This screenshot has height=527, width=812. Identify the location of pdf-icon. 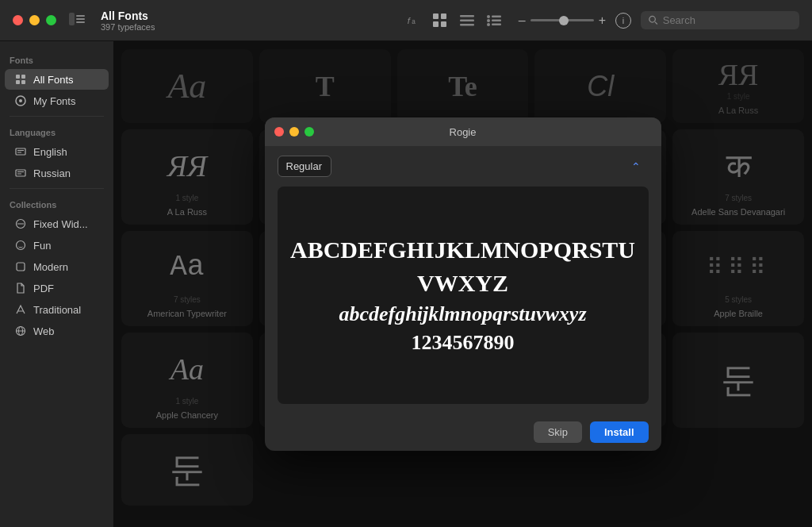
(21, 288).